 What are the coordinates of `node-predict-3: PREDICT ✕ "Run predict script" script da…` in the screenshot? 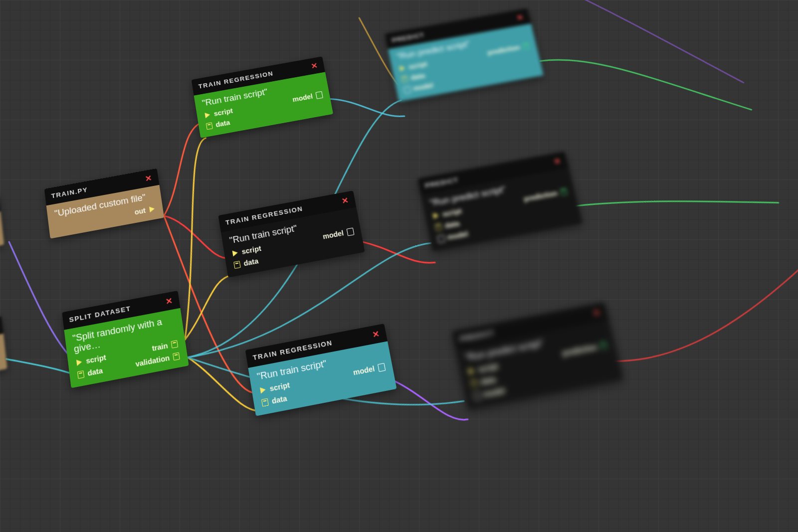 It's located at (538, 356).